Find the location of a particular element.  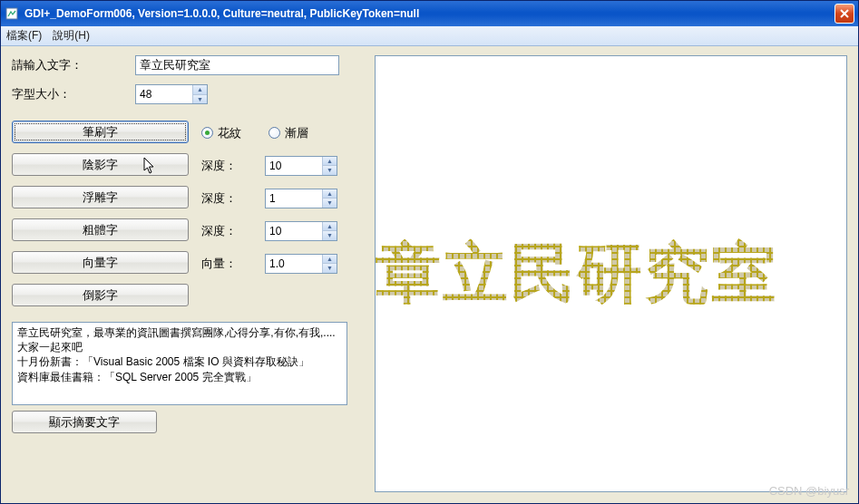

brush-style-radios: 花紋 漸層 is located at coordinates (269, 132).